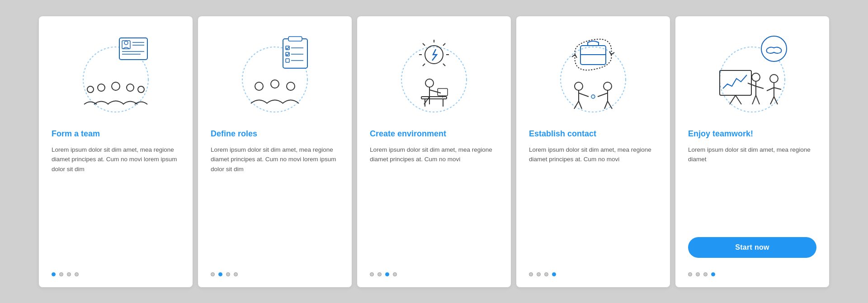  I want to click on card-title-establish-contact: Establish contact, so click(593, 134).